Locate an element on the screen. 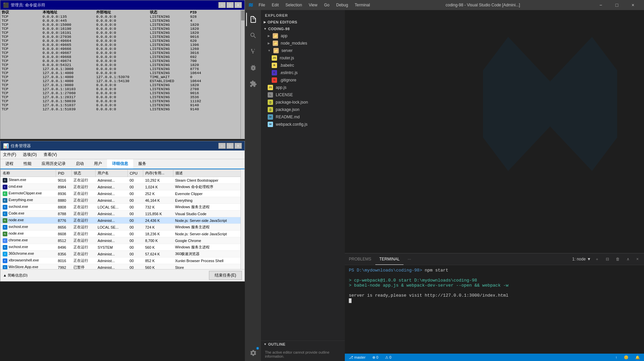  vscode-maximize-button: □ is located at coordinates (617, 5).